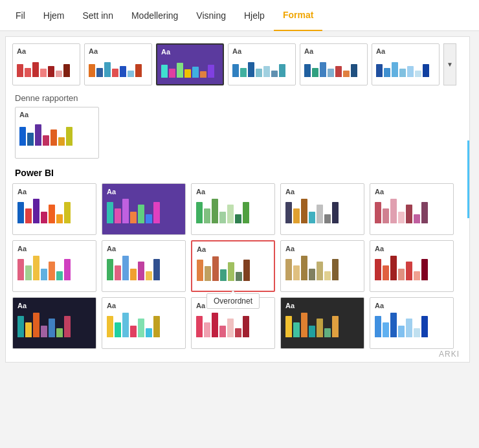 The height and width of the screenshot is (448, 479). Describe the element at coordinates (54, 323) in the screenshot. I see `powerbi-theme-card-10: Aa` at that location.